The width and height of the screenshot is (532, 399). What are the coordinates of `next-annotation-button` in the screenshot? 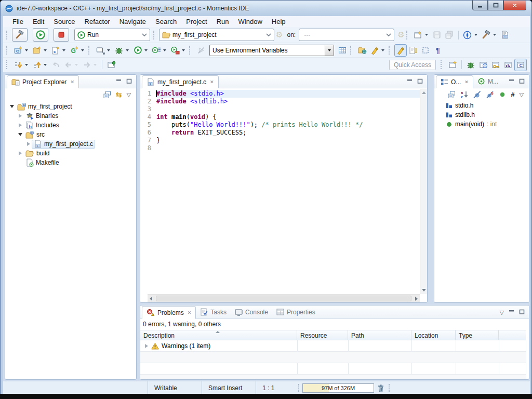 It's located at (18, 65).